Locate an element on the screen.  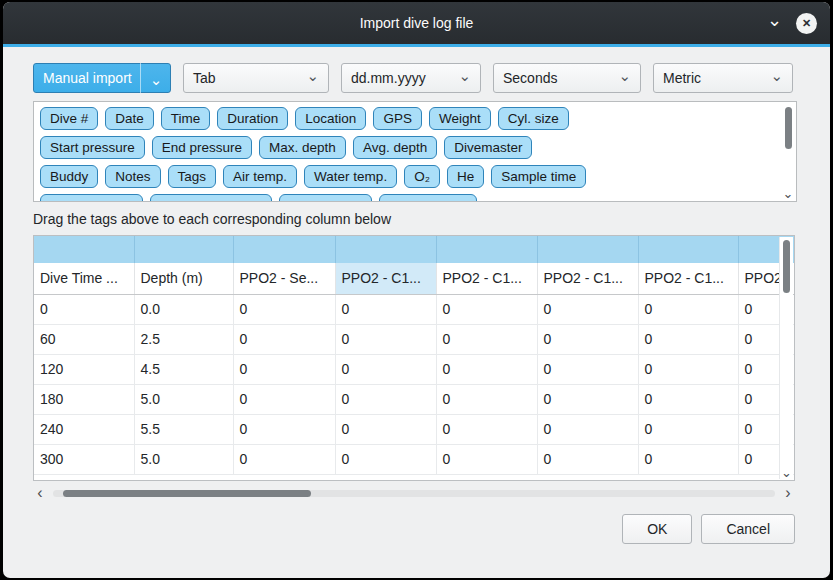
drag-tag: Time is located at coordinates (186, 118).